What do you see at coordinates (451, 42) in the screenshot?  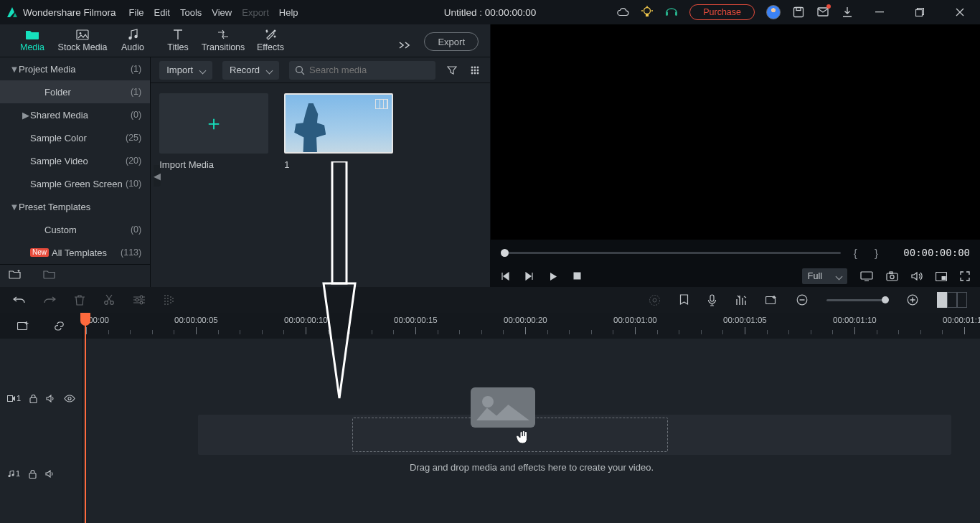 I see `export-button: Export` at bounding box center [451, 42].